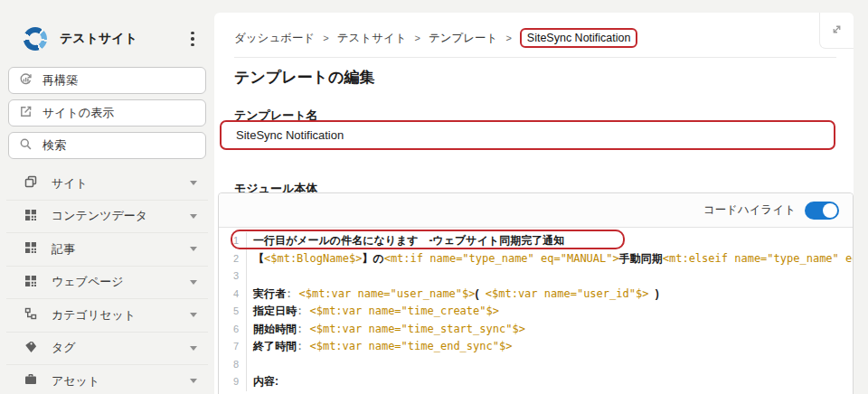  I want to click on sidebar-item-assets: アセット, so click(107, 380).